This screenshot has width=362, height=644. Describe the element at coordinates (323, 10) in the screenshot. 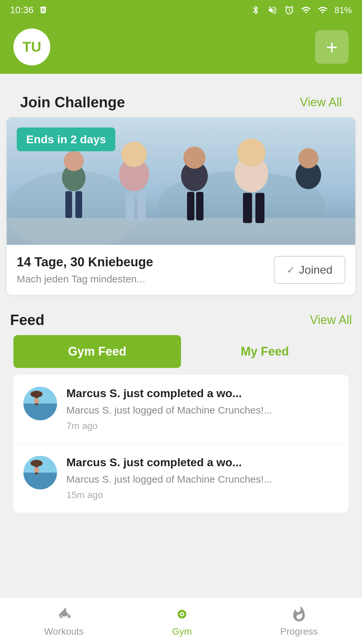

I see `wifi-icon` at that location.